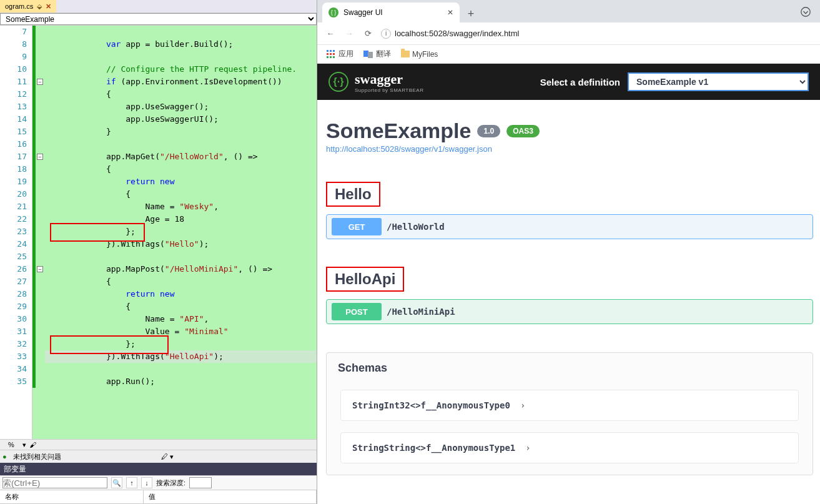 Image resolution: width=820 pixels, height=504 pixels. Describe the element at coordinates (181, 269) in the screenshot. I see `code-line: app.MapPost("/HelloMiniApi", () =>` at that location.